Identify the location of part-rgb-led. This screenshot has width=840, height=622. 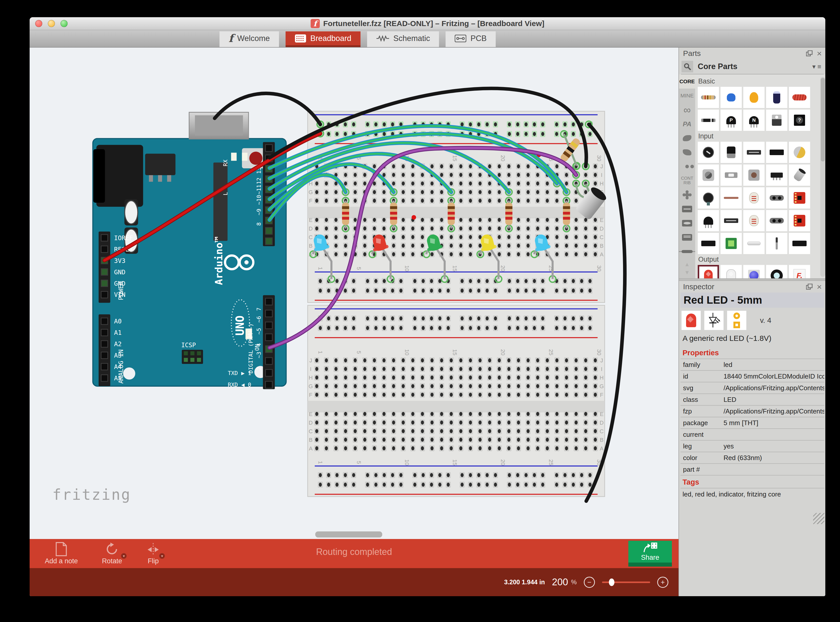
(754, 272).